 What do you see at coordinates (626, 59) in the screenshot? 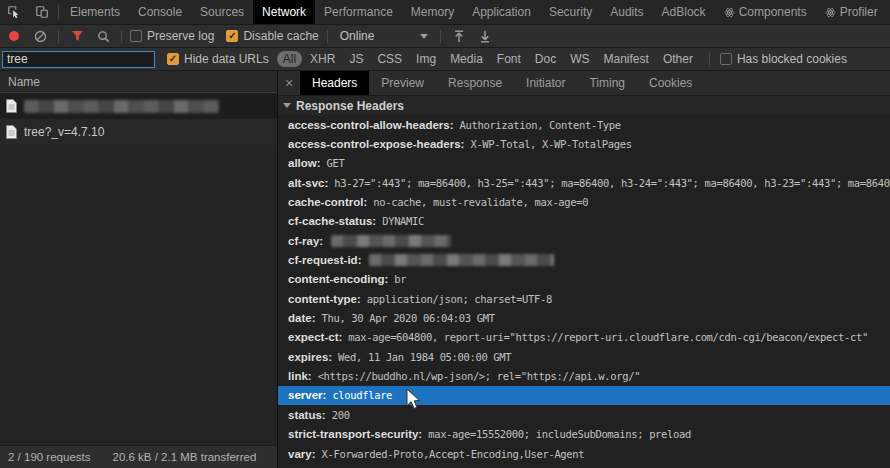
I see `filter-pill-manifest: Manifest` at bounding box center [626, 59].